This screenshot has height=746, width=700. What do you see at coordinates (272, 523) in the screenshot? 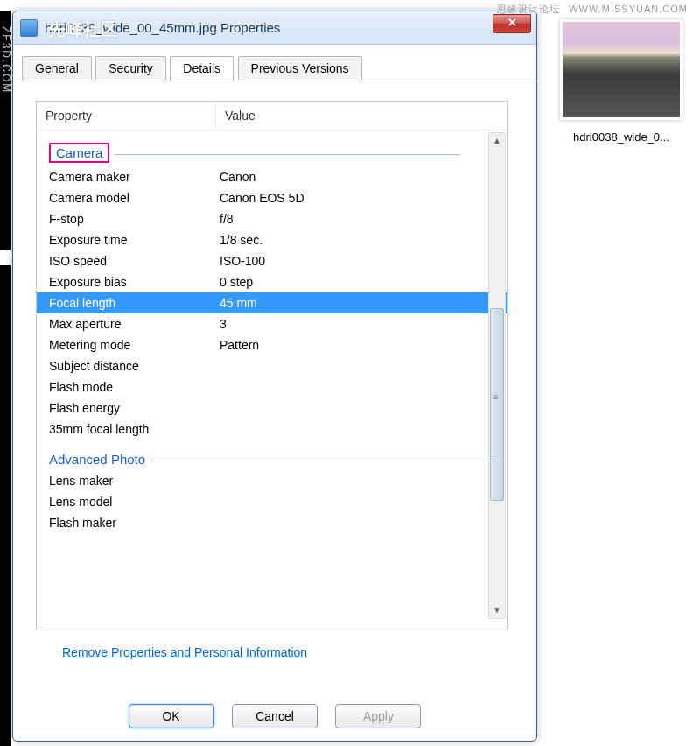
I see `property-row: Flash maker` at bounding box center [272, 523].